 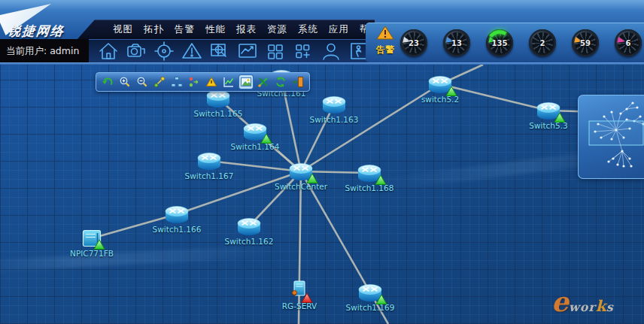 What do you see at coordinates (211, 82) in the screenshot?
I see `alarm-setting-icon` at bounding box center [211, 82].